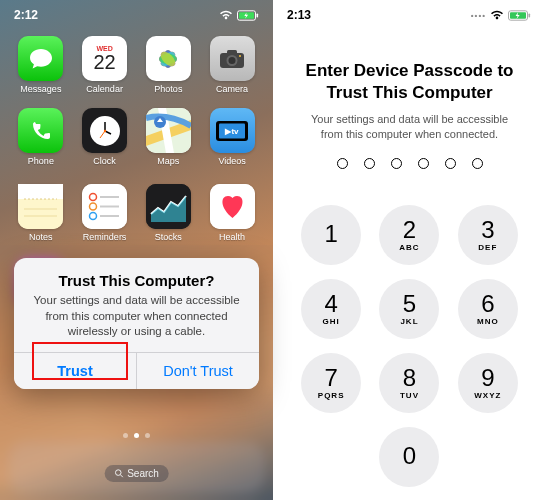 This screenshot has width=546, height=500. I want to click on status-right, so click(239, 16).